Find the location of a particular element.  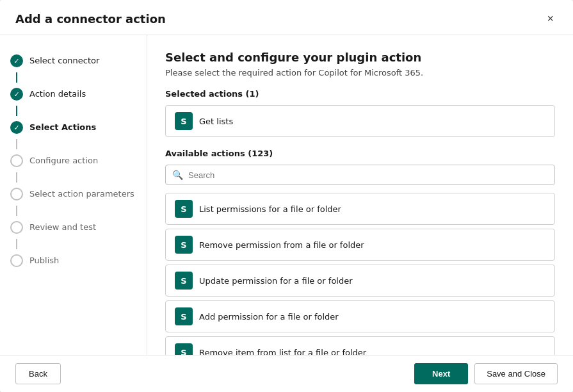

step-line-publish is located at coordinates (17, 261).